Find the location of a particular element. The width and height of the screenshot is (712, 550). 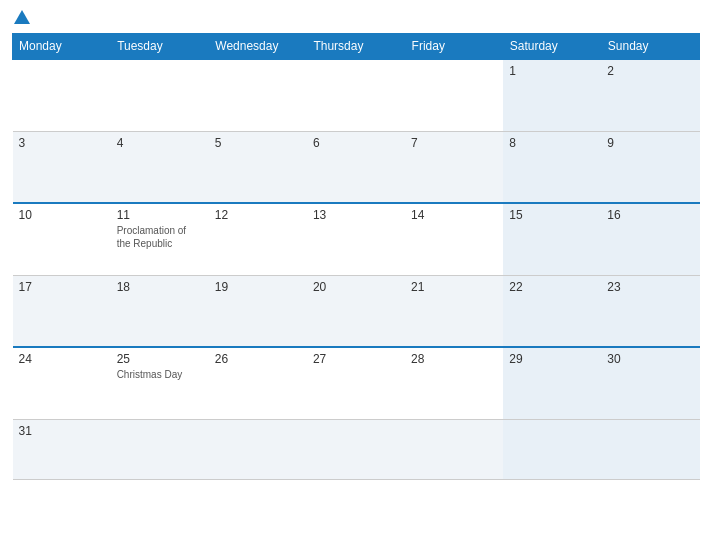

day-cell: 11Proclamation of the Republic is located at coordinates (160, 239).